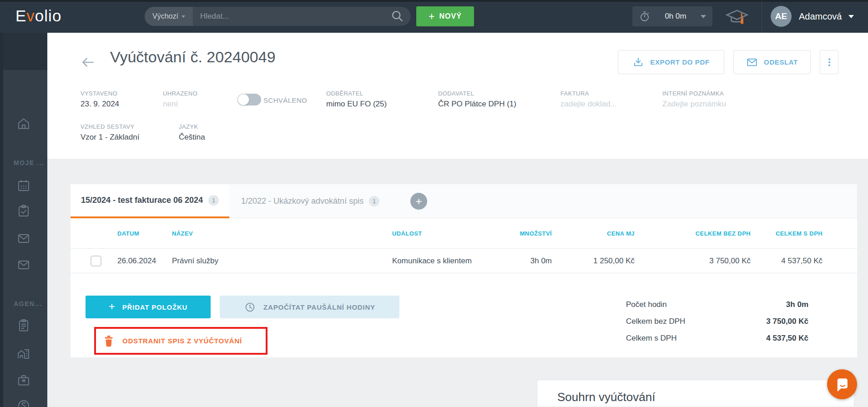 This screenshot has width=868, height=407. Describe the element at coordinates (821, 16) in the screenshot. I see `user-name: Adamcová` at that location.